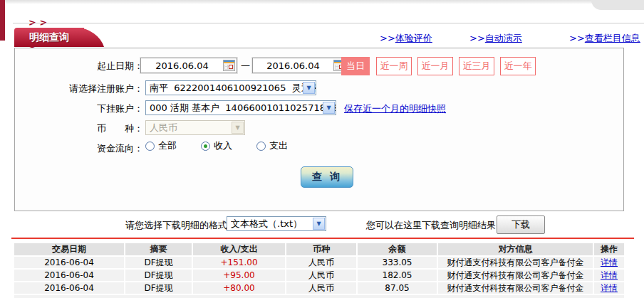 The width and height of the screenshot is (644, 298). Describe the element at coordinates (294, 65) in the screenshot. I see `date-to-value: 2016.06.04` at that location.